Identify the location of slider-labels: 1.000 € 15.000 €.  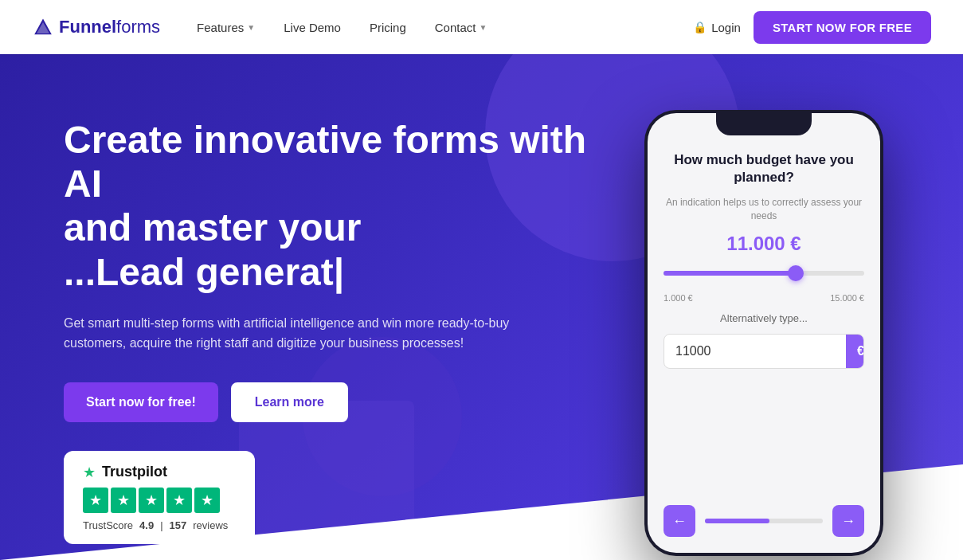
(764, 298).